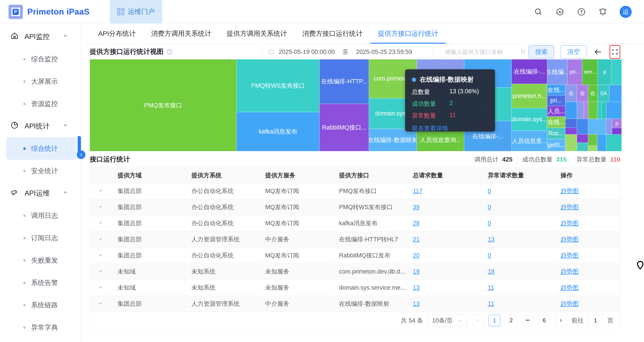  I want to click on total-count-link: 19, so click(416, 272).